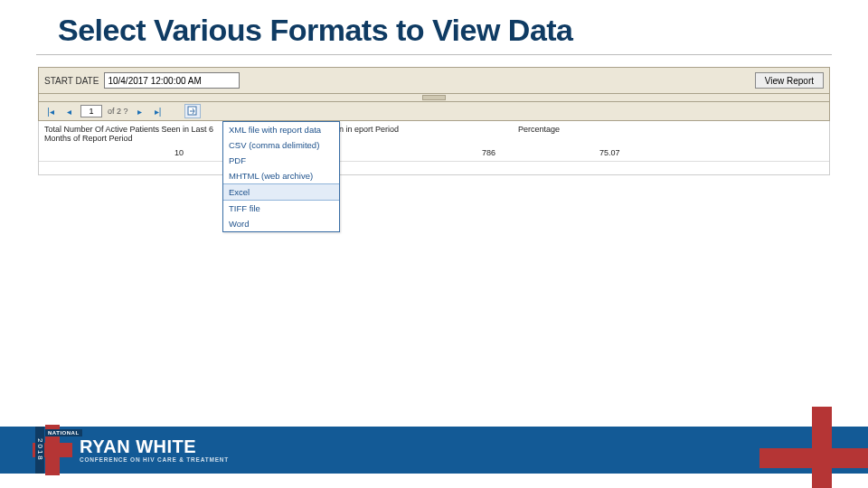  Describe the element at coordinates (140, 111) in the screenshot. I see `next-page-button: ▸` at that location.